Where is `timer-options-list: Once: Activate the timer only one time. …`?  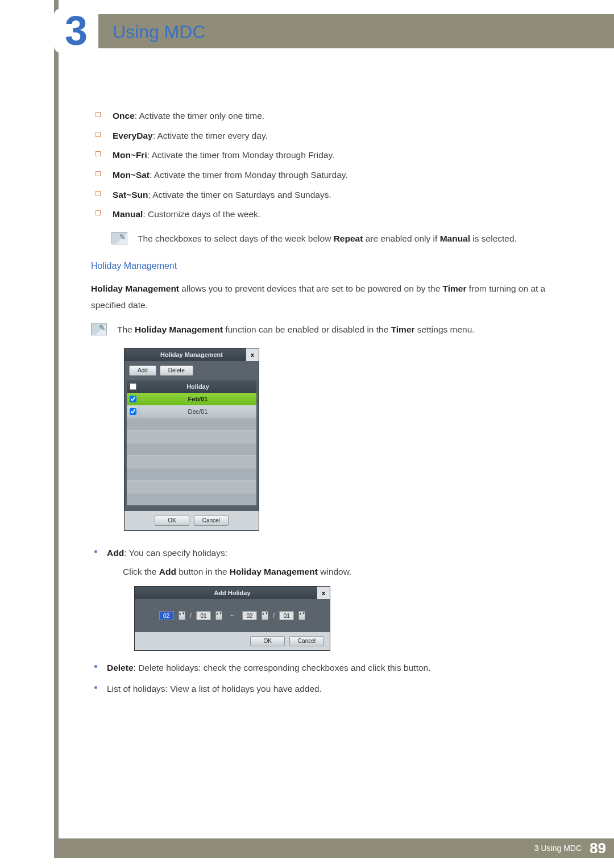
timer-options-list: Once: Activate the timer only one time. … is located at coordinates (321, 165).